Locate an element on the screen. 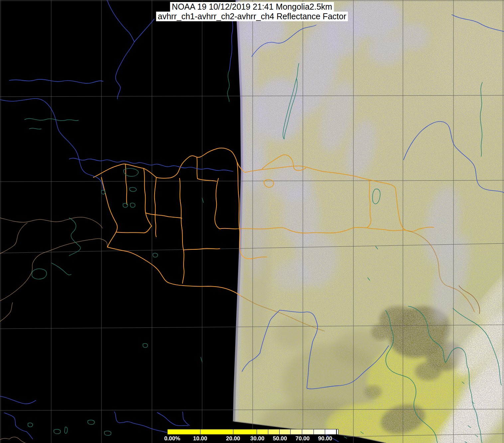  colorbar-label: 0.00% is located at coordinates (172, 439).